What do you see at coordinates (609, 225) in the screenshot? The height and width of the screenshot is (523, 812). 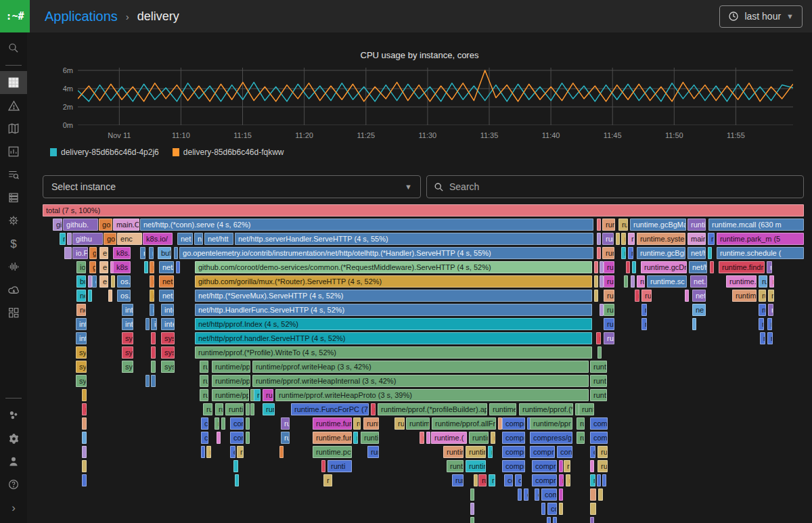 I see `flame-block: runtir` at bounding box center [609, 225].